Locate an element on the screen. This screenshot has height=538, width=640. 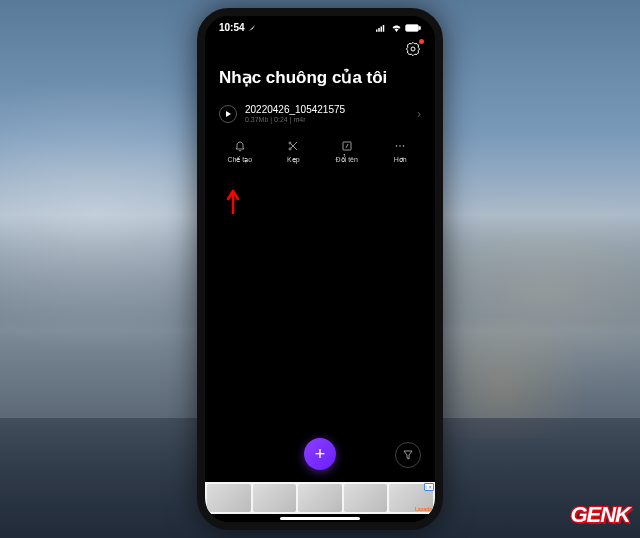
ad-badge: i ✕ is located at coordinates (430, 487).